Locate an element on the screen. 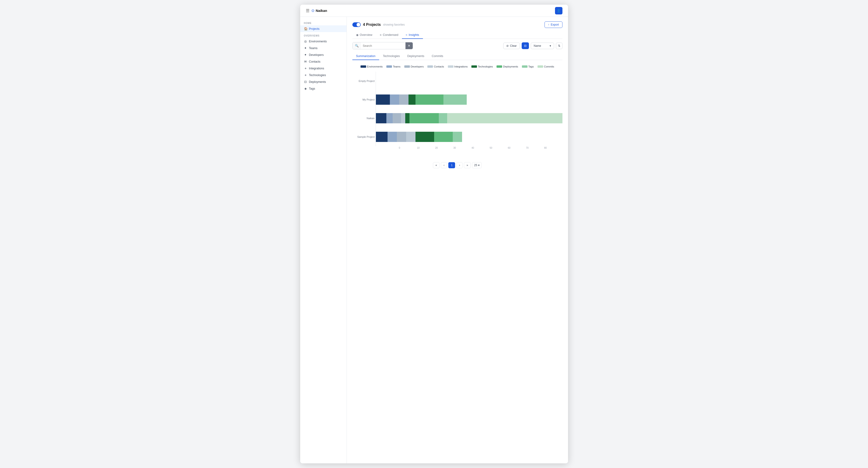 The width and height of the screenshot is (868, 468). window-sidebar: HOME 🏠 Projects OVERVIEWS ◎ Environments… is located at coordinates (323, 240).